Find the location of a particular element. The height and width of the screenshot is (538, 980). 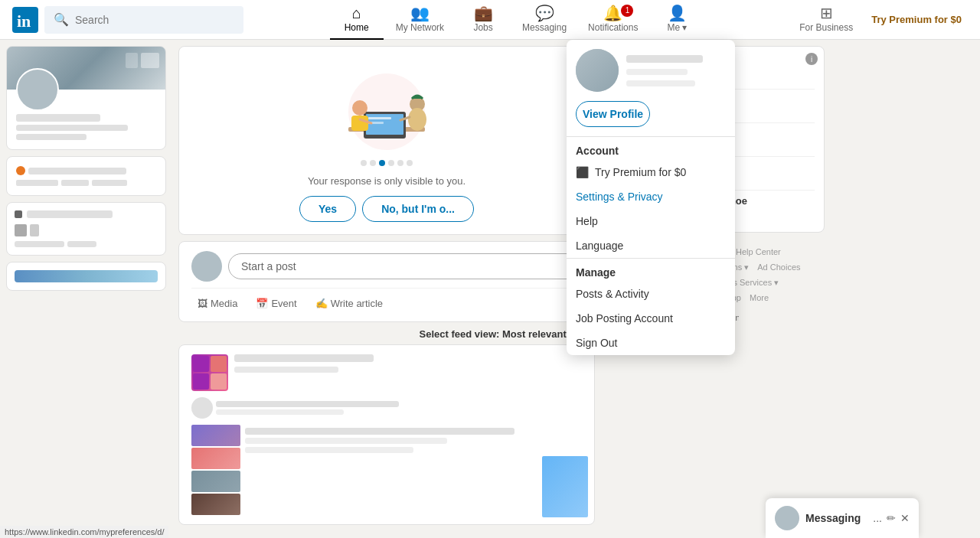

dropdown-help-link: Help is located at coordinates (651, 221).